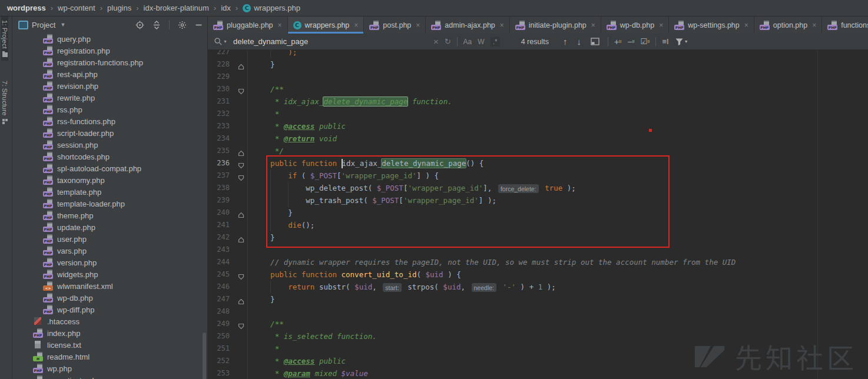  I want to click on multiline-search-icon: ≡I, so click(665, 41).